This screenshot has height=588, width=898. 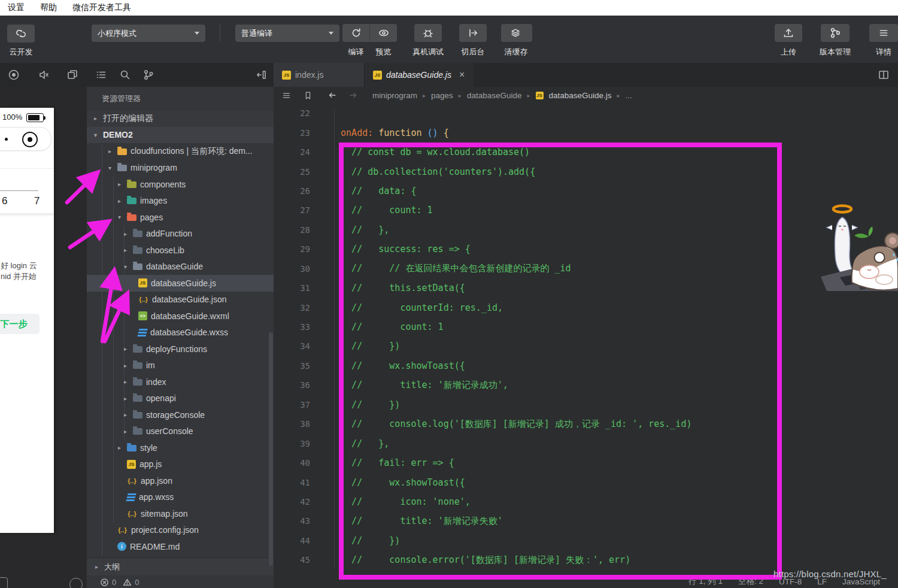 I want to click on close-icon: ×, so click(x=462, y=75).